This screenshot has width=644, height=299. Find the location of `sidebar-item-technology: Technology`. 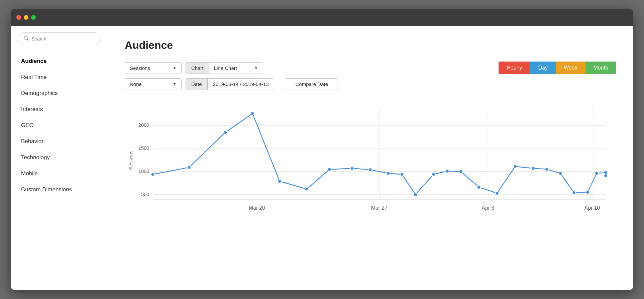

sidebar-item-technology: Technology is located at coordinates (60, 158).